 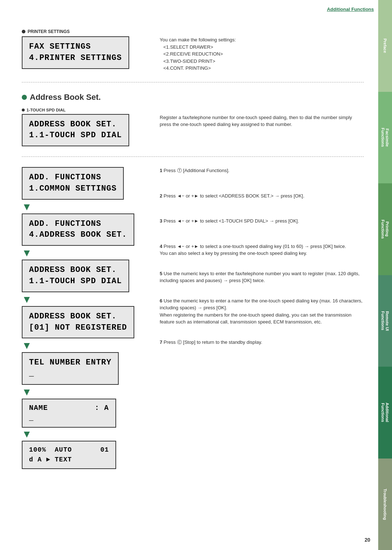 I want to click on tab-remote-ui-label: Remote UIFunctions, so click(x=385, y=321).